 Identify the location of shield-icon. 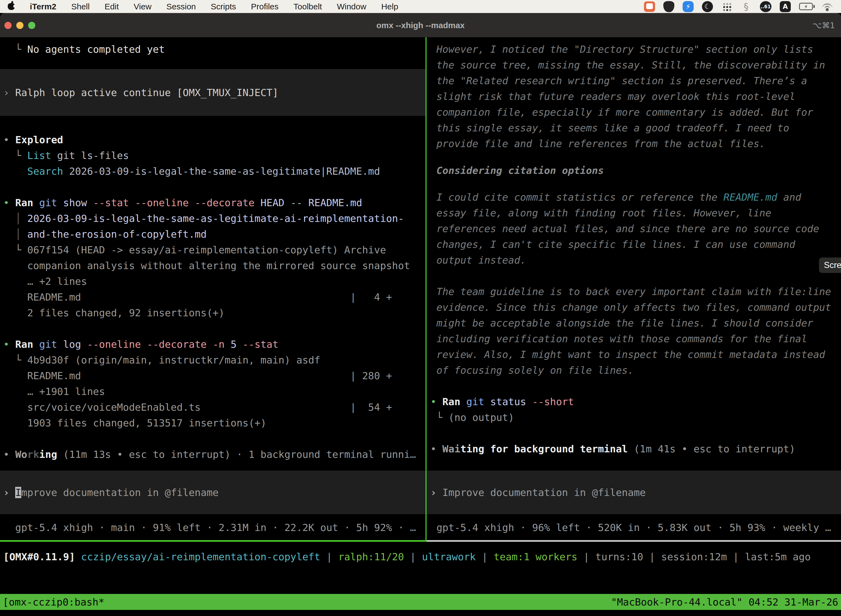
(669, 7).